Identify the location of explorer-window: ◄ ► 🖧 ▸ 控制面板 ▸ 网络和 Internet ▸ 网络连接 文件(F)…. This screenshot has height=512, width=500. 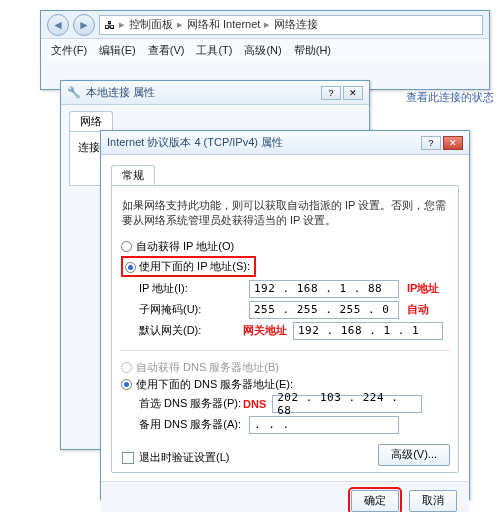
(265, 50).